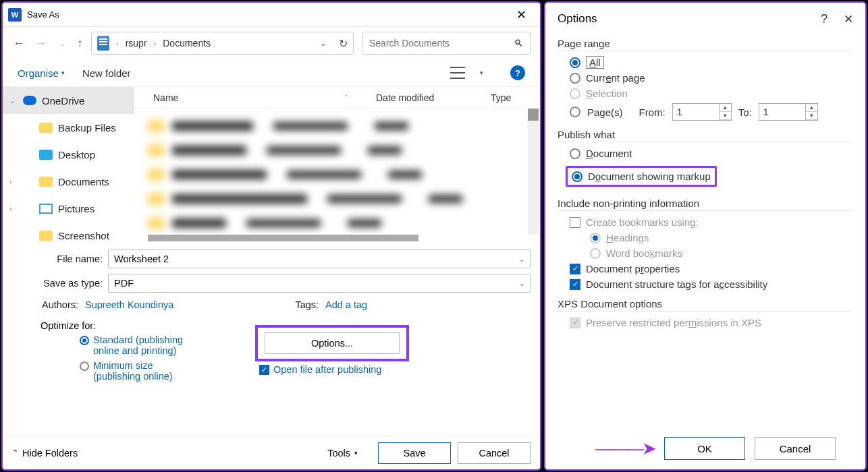 The width and height of the screenshot is (868, 472). Describe the element at coordinates (80, 43) in the screenshot. I see `up-icon: ↑` at that location.